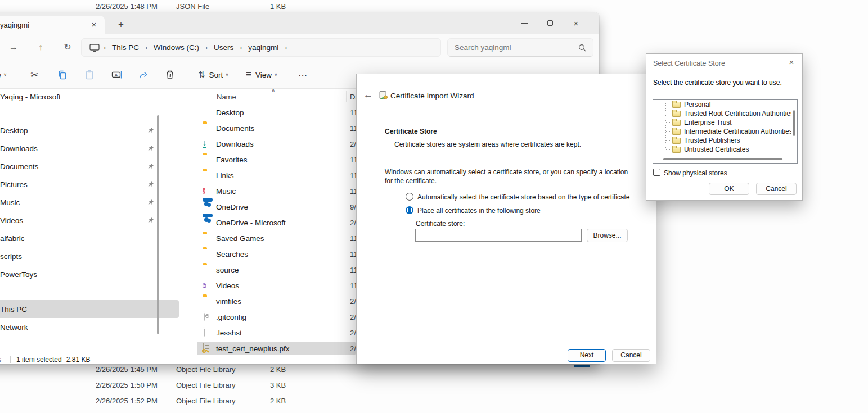 The image size is (868, 413). Describe the element at coordinates (68, 47) in the screenshot. I see `refresh-icon: ↻` at that location.